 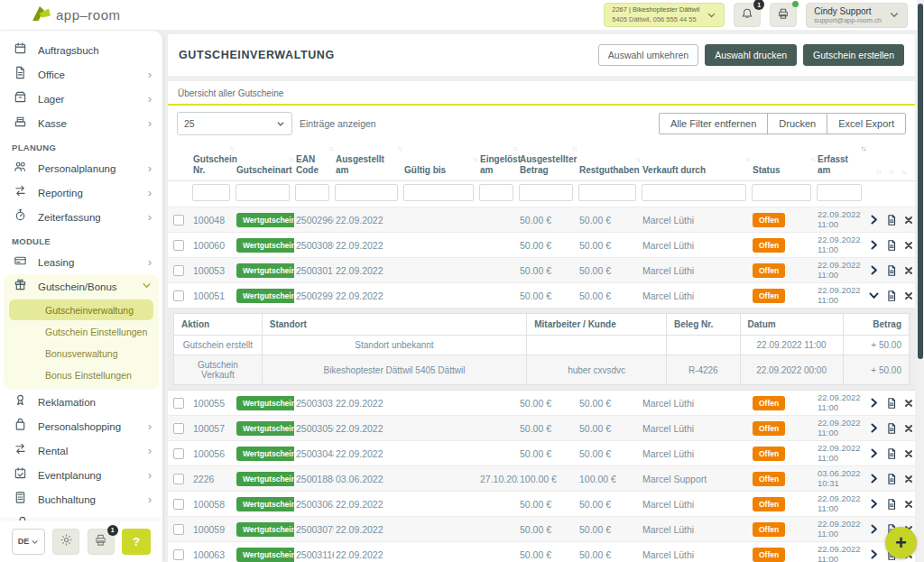 I want to click on sidebar-item-gutscheinverwaltung: Gutscheinverwaltung, so click(x=81, y=310).